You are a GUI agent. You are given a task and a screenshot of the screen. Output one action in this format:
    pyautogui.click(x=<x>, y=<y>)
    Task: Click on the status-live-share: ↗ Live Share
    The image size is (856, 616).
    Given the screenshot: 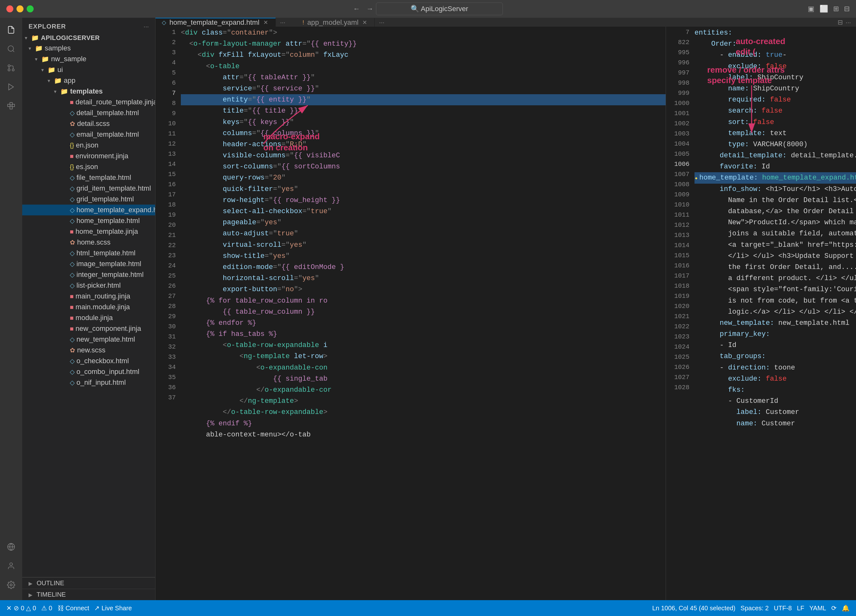 What is the action you would take?
    pyautogui.click(x=113, y=608)
    